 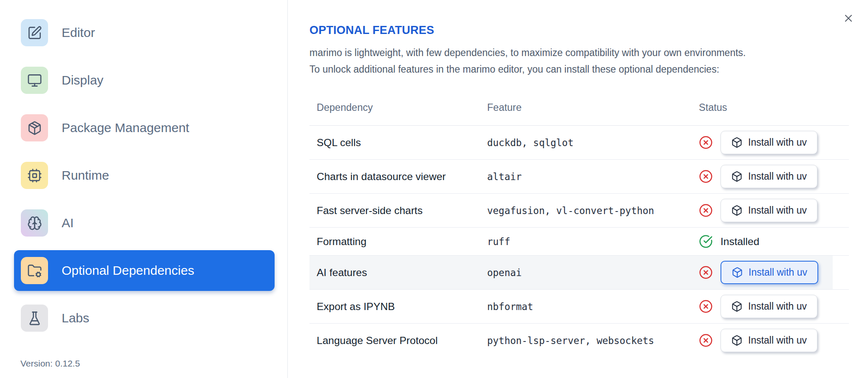 What do you see at coordinates (593, 273) in the screenshot?
I see `feature-cell: openai` at bounding box center [593, 273].